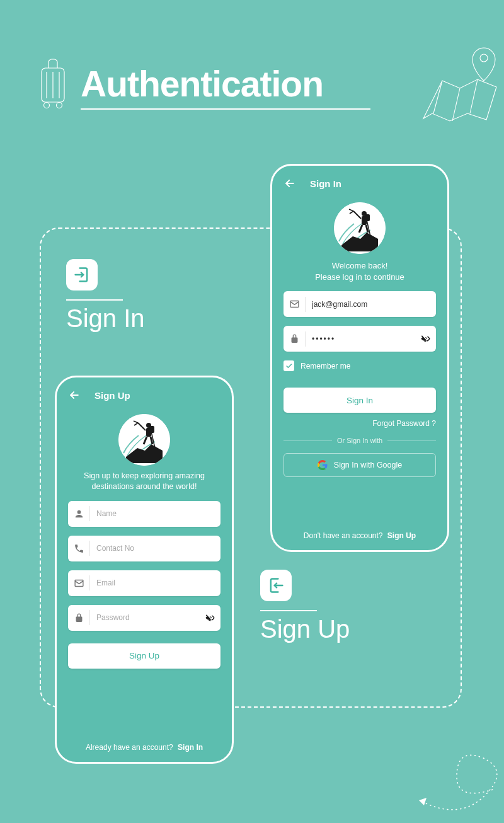 This screenshot has height=823, width=504. Describe the element at coordinates (226, 109) in the screenshot. I see `title-underline` at that location.